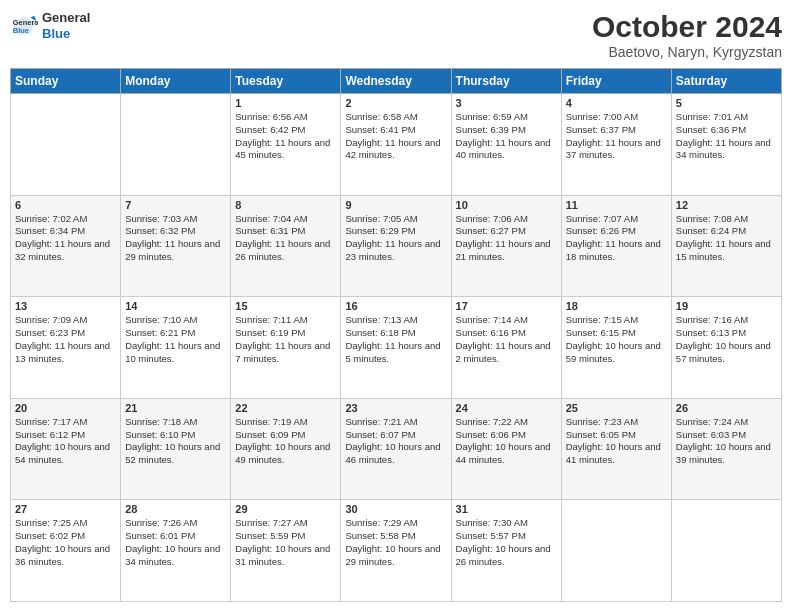 The height and width of the screenshot is (612, 792). Describe the element at coordinates (726, 442) in the screenshot. I see `cell-content: Sunrise: 7:24 AMSunset: 6:03 PMDaylight:…` at that location.